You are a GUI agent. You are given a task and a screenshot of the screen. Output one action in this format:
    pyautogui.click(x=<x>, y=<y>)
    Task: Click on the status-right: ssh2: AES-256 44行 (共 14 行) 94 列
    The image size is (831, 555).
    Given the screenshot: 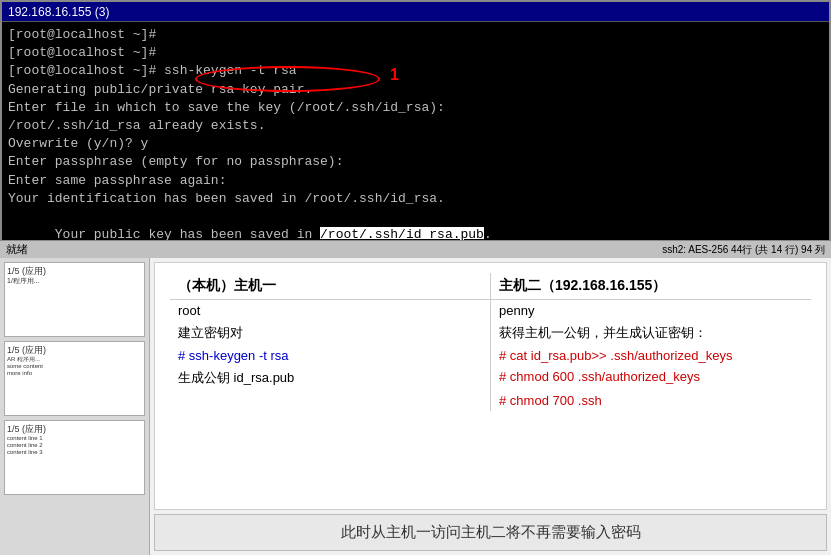 What is the action you would take?
    pyautogui.click(x=746, y=250)
    